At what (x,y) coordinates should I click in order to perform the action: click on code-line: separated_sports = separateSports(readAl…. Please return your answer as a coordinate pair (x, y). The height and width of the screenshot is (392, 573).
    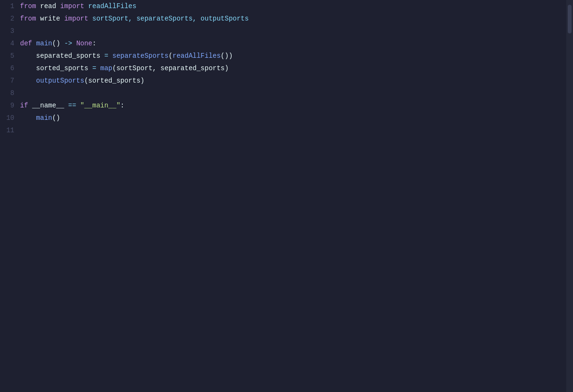
    Looking at the image, I should click on (293, 56).